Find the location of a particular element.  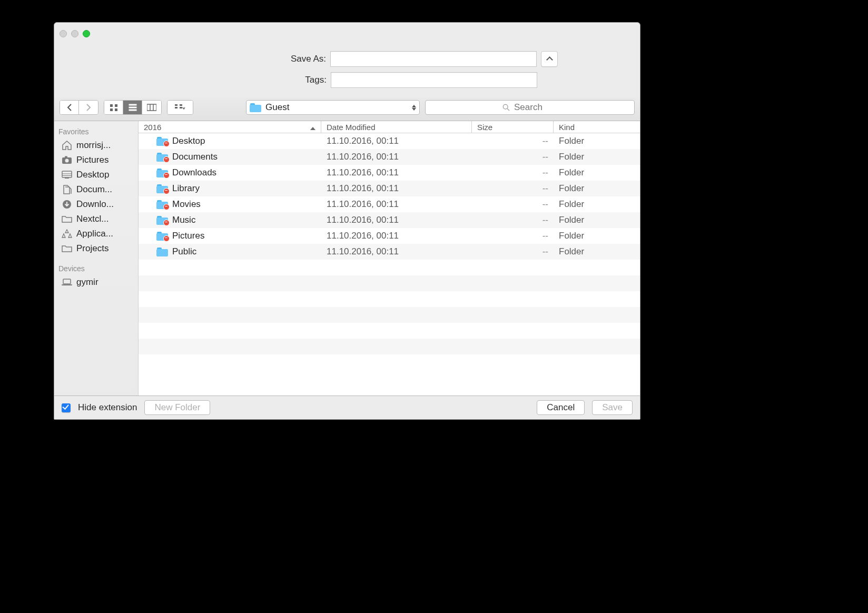

file-row: Movies 11.10.2016, 00:11 -- Folder is located at coordinates (389, 204).